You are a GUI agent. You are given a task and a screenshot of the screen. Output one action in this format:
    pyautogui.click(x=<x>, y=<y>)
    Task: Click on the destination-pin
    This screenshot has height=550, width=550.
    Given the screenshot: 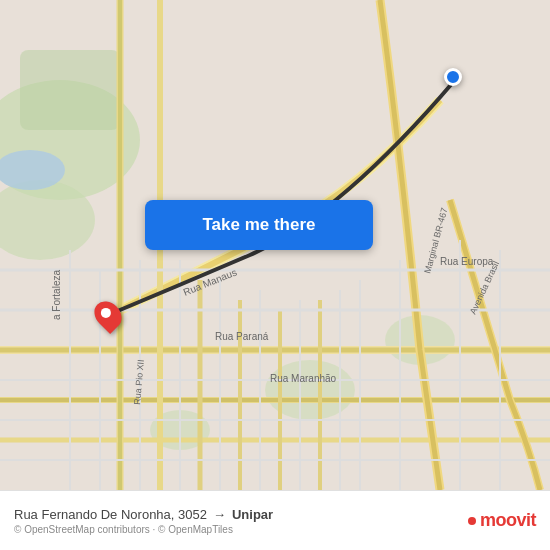 What is the action you would take?
    pyautogui.click(x=453, y=77)
    